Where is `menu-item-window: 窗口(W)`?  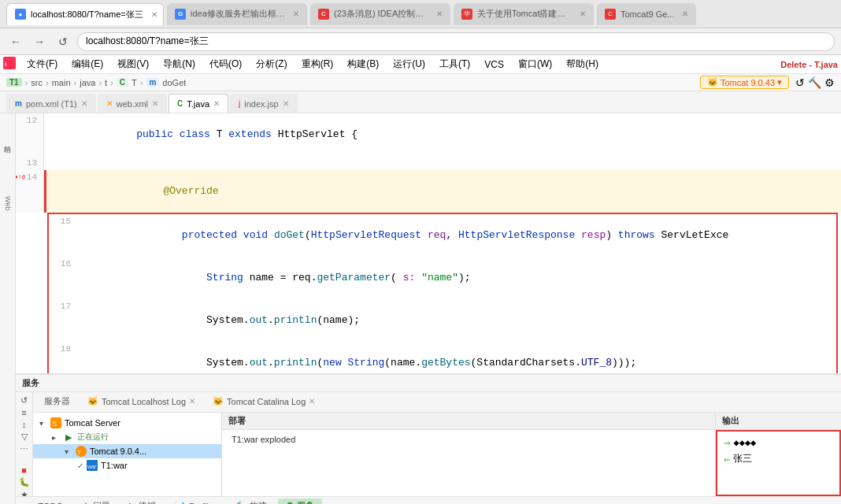
menu-item-window: 窗口(W) is located at coordinates (535, 65).